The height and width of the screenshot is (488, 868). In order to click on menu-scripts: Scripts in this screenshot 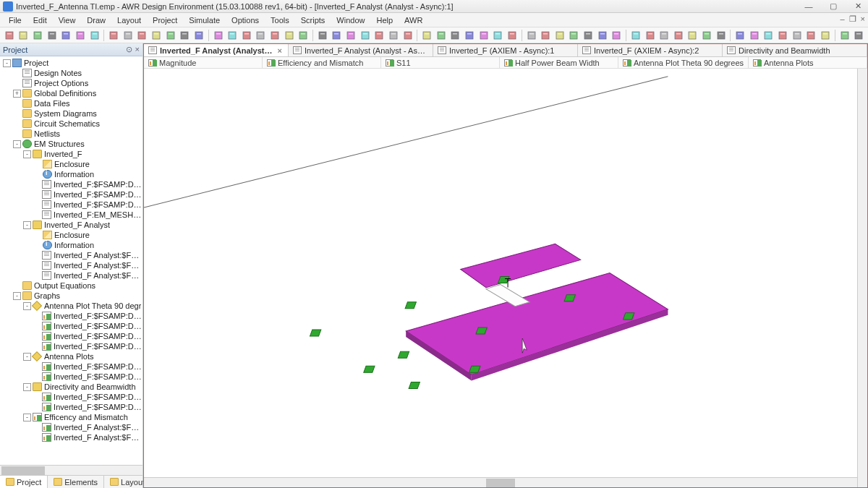, I will do `click(313, 20)`.